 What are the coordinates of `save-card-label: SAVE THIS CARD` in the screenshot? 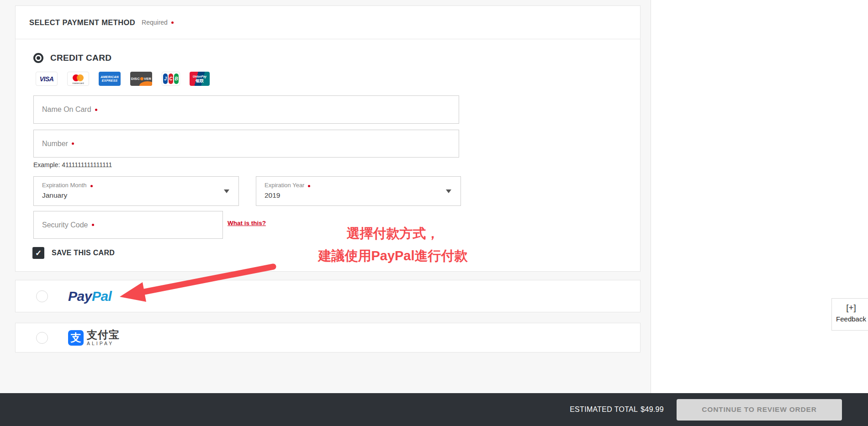 It's located at (83, 253).